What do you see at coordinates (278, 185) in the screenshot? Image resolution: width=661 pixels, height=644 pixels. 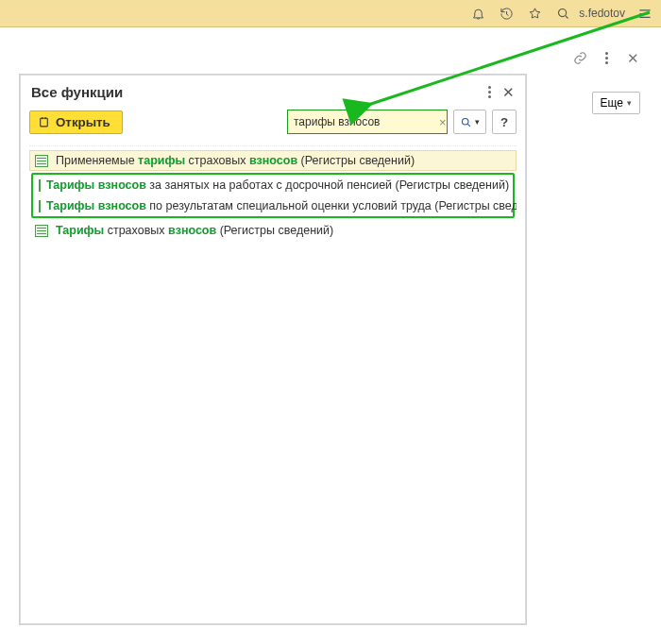 I see `list-item-label: Тарифы взносов за занятых на работах с д…` at bounding box center [278, 185].